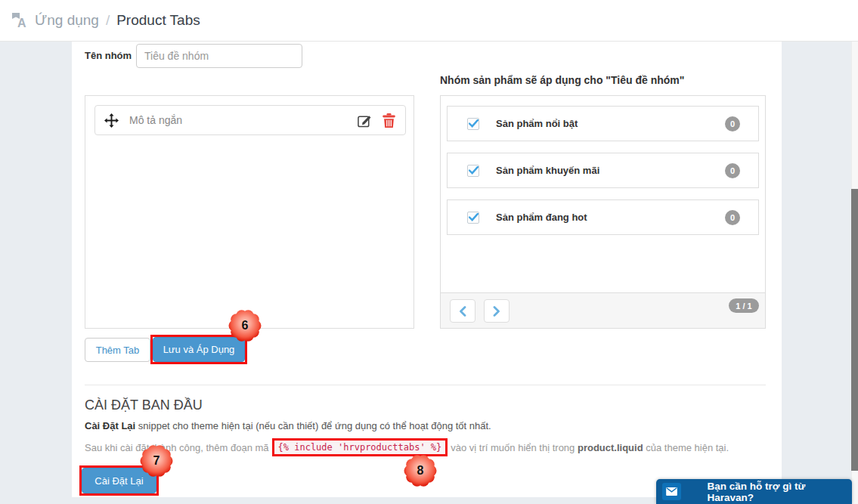 Image resolution: width=858 pixels, height=504 pixels. What do you see at coordinates (156, 461) in the screenshot?
I see `annotation-badge-7: 7` at bounding box center [156, 461].